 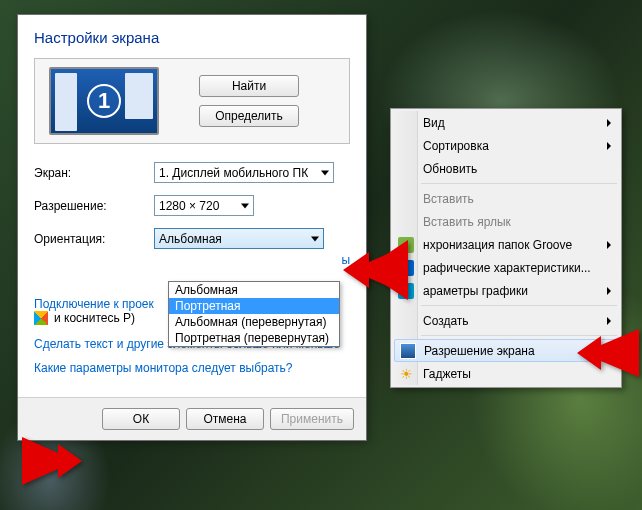 I want to click on menu-groove-sync: нхронизация папок Groove, so click(x=506, y=244).